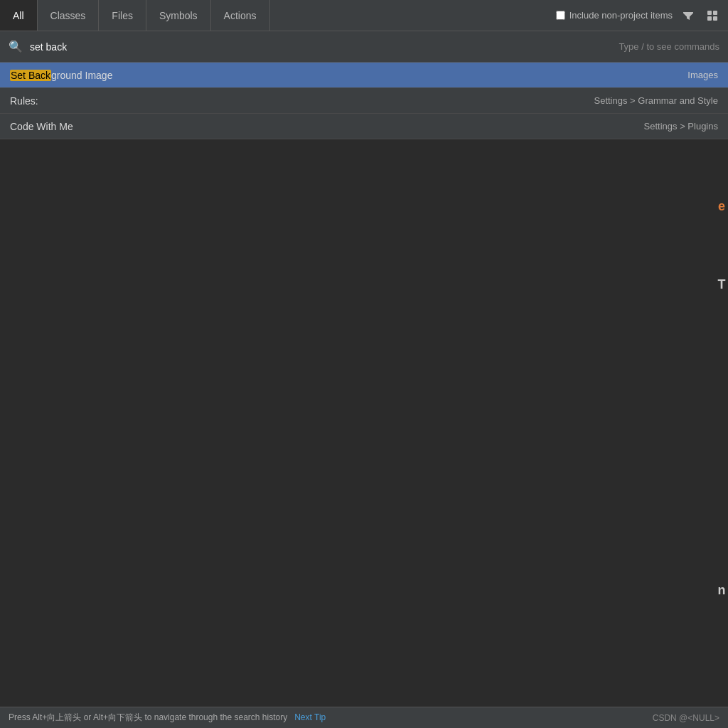 This screenshot has height=728, width=728. What do you see at coordinates (122, 16) in the screenshot?
I see `tab-files: Files` at bounding box center [122, 16].